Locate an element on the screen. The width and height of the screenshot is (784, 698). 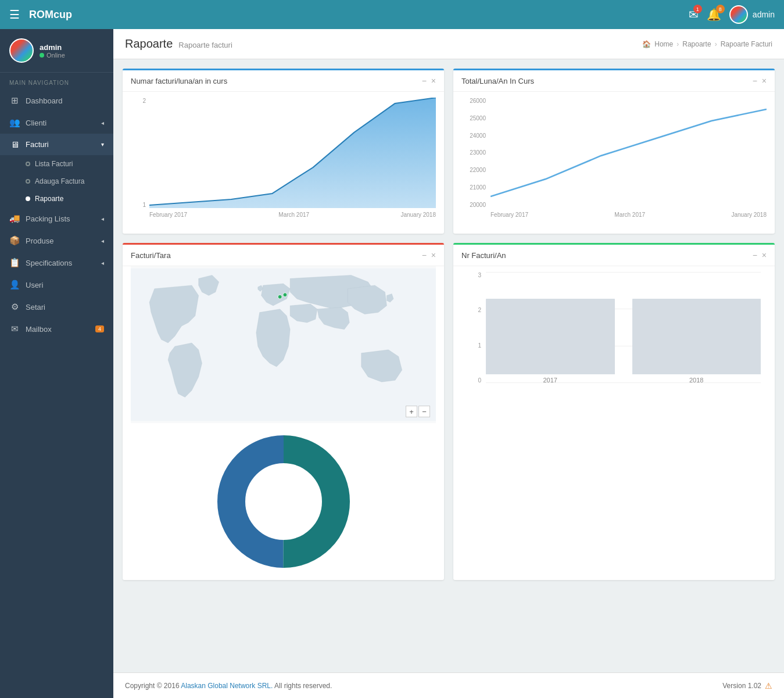
breadcrumb-rapoarte: Rapoarte is located at coordinates (696, 44).